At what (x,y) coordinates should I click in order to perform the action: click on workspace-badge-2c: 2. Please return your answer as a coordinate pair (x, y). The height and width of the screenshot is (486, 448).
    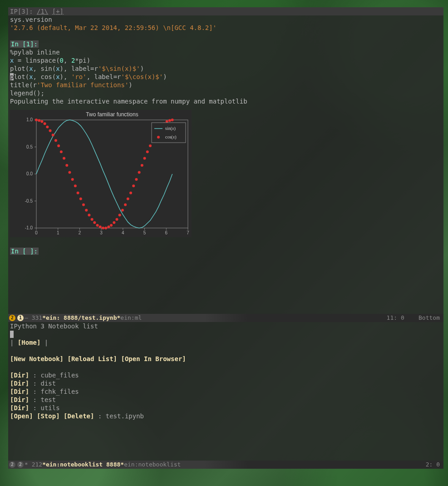
    Looking at the image, I should click on (20, 465).